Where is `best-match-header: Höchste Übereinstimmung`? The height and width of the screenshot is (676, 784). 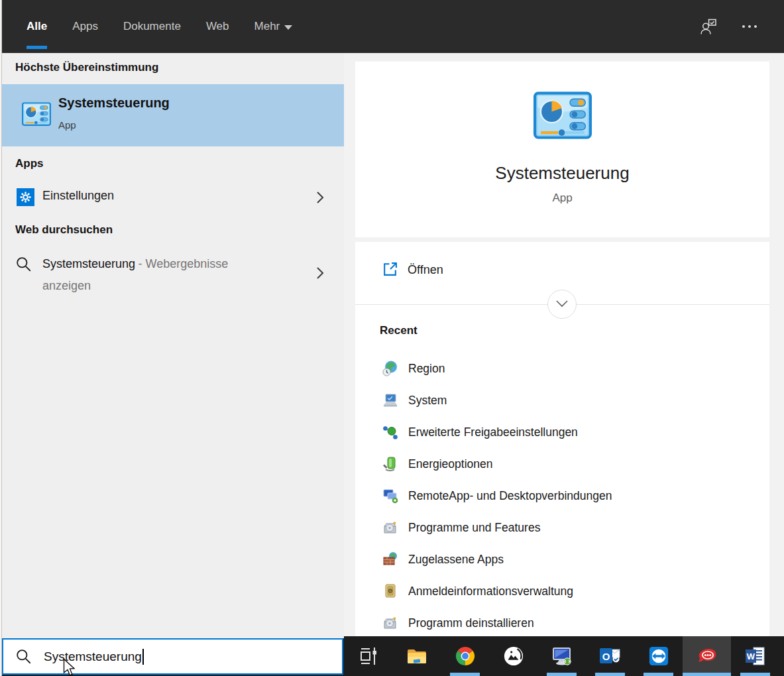 best-match-header: Höchste Übereinstimmung is located at coordinates (87, 68).